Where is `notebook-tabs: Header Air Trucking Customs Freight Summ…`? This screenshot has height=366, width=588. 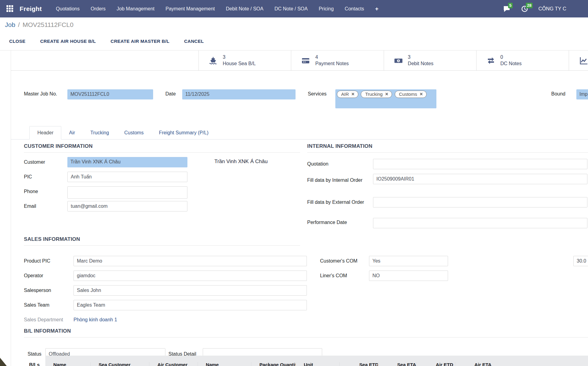 notebook-tabs: Header Air Trucking Customs Freight Summ… is located at coordinates (123, 133).